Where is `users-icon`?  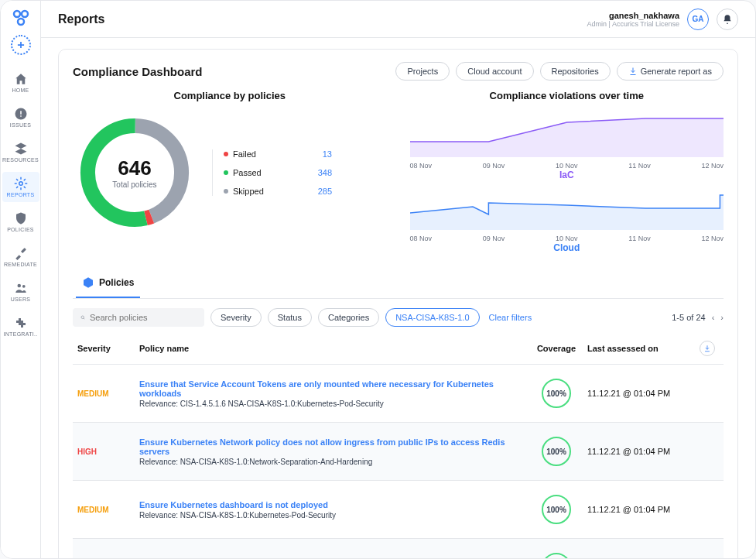 users-icon is located at coordinates (21, 288).